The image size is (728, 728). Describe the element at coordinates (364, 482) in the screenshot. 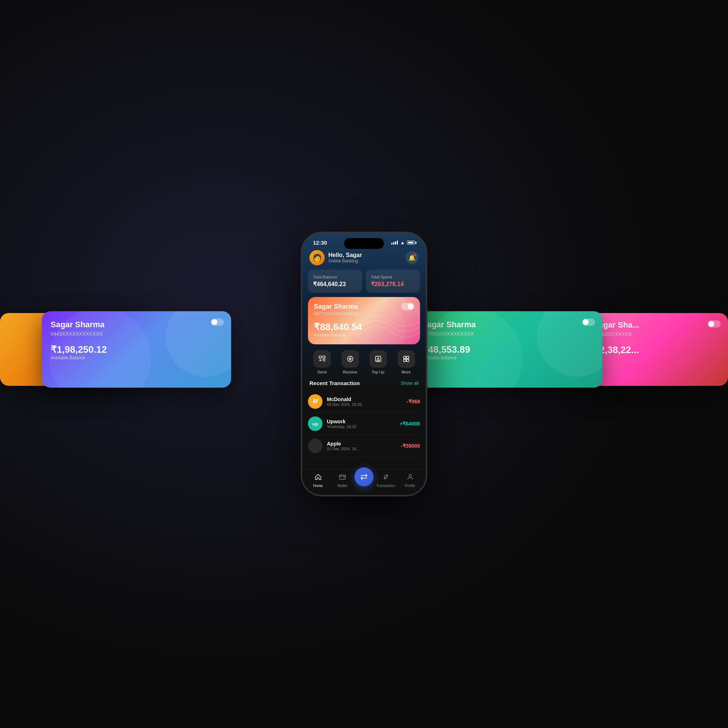

I see `bottom-nav: Home Wallet` at that location.